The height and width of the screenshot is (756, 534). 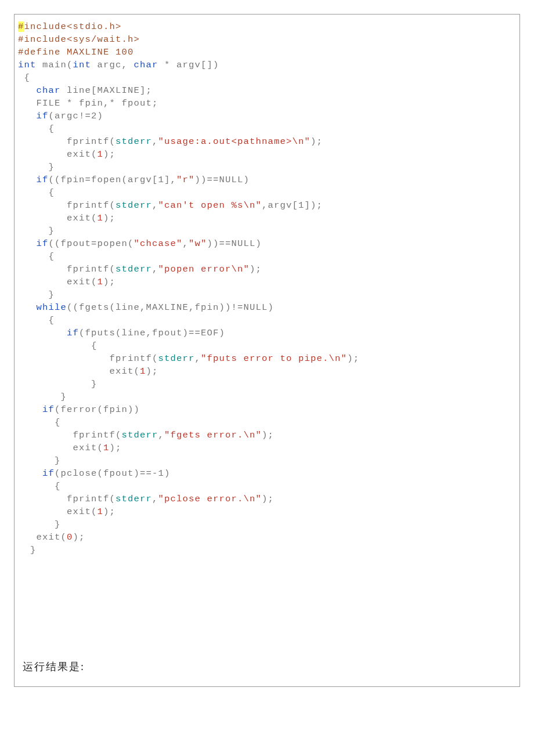 I want to click on code-token: "fputs error to pipe.\n", so click(x=274, y=359).